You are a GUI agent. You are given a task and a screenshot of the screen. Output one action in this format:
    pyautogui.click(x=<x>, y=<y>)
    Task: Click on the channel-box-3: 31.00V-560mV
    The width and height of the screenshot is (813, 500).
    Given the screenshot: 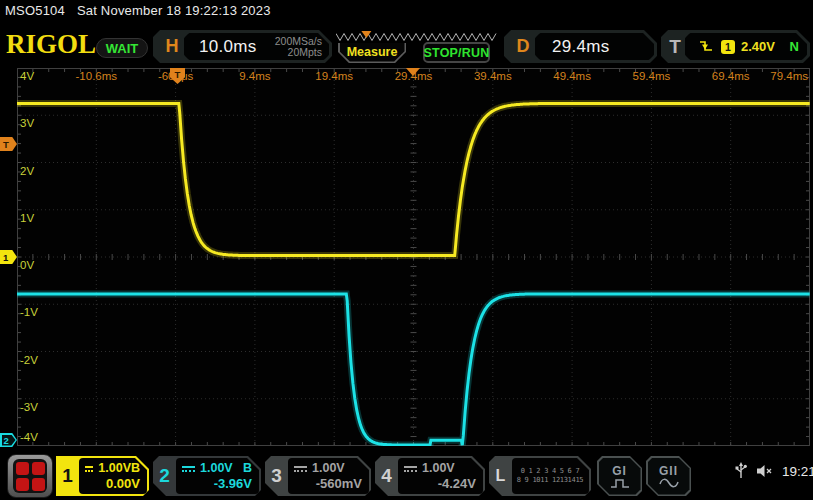 What is the action you would take?
    pyautogui.click(x=318, y=476)
    